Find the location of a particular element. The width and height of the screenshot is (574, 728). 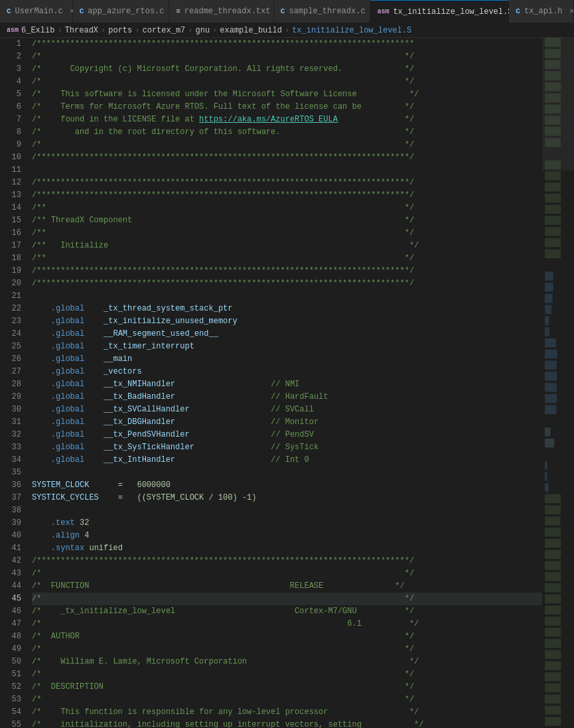

code-line-26: .global __main is located at coordinates (287, 360).